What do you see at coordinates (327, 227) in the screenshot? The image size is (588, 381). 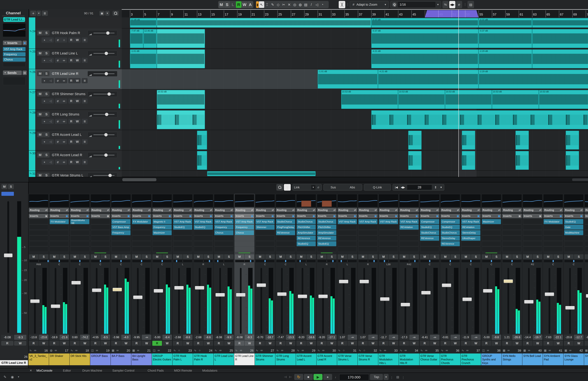 I see `insert-plugin: PitchShifter` at bounding box center [327, 227].